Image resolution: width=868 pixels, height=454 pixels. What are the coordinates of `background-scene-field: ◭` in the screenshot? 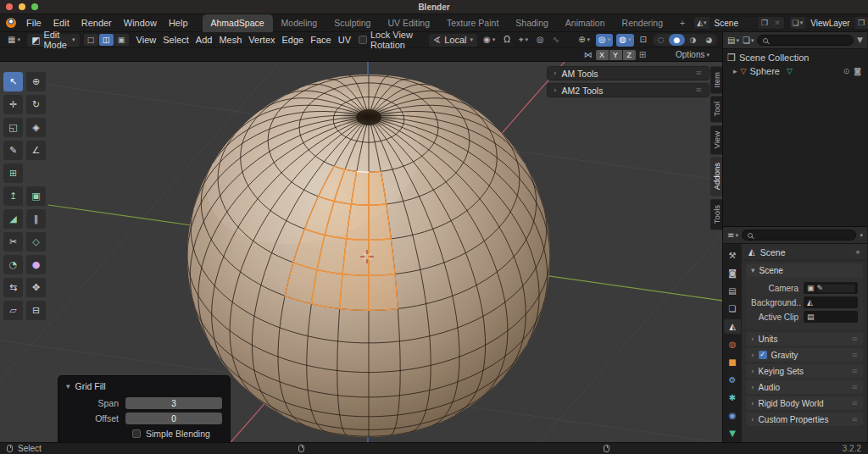 It's located at (831, 302).